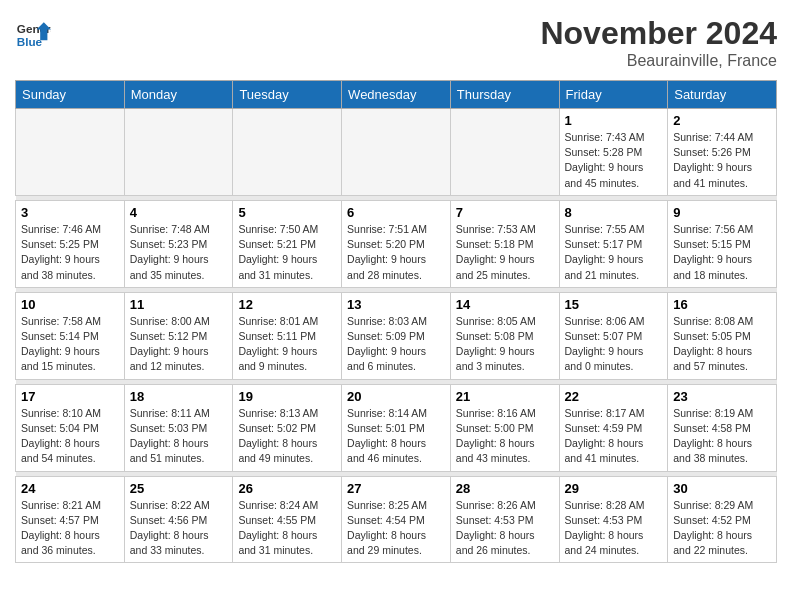 This screenshot has width=792, height=612. What do you see at coordinates (179, 528) in the screenshot?
I see `day-info: Sunrise: 8:22 AMSunset: 4:56 PMDaylight:…` at bounding box center [179, 528].